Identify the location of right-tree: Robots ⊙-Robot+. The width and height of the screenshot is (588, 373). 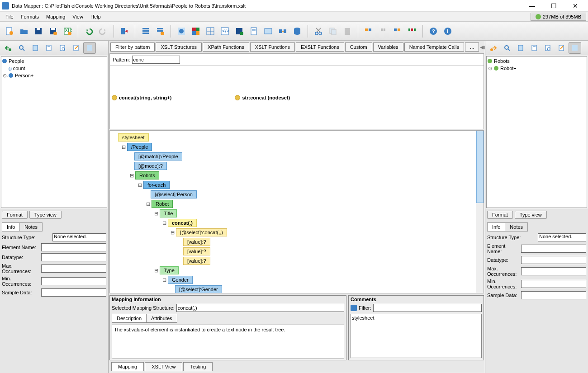
(536, 132).